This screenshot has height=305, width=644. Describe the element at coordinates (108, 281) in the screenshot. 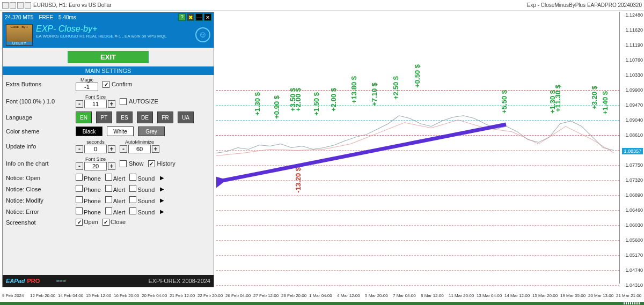

I see `panel-footer: EAPad PRO ≈≈≈ EXPFOREX 2008-2024` at that location.